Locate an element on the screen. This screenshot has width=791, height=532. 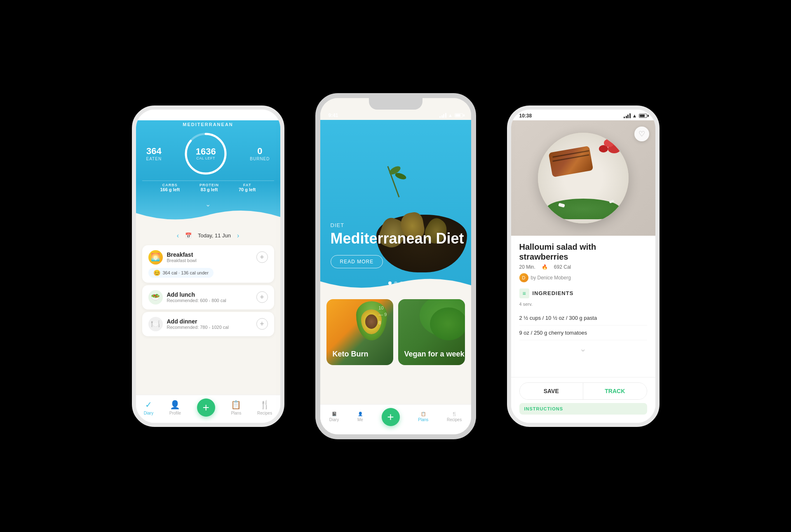
nav-plans-item: 📋 Plans is located at coordinates (236, 408).